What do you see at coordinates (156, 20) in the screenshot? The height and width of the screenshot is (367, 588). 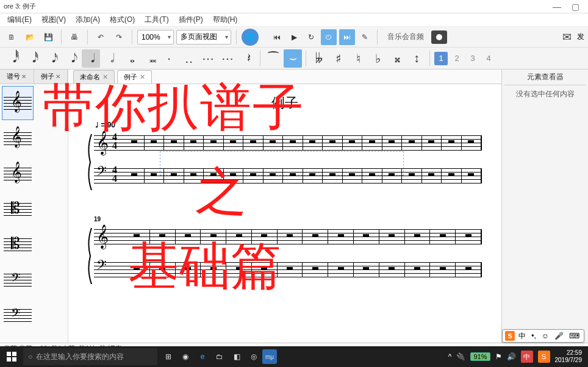 I see `menu-tools: 工具(T)` at bounding box center [156, 20].